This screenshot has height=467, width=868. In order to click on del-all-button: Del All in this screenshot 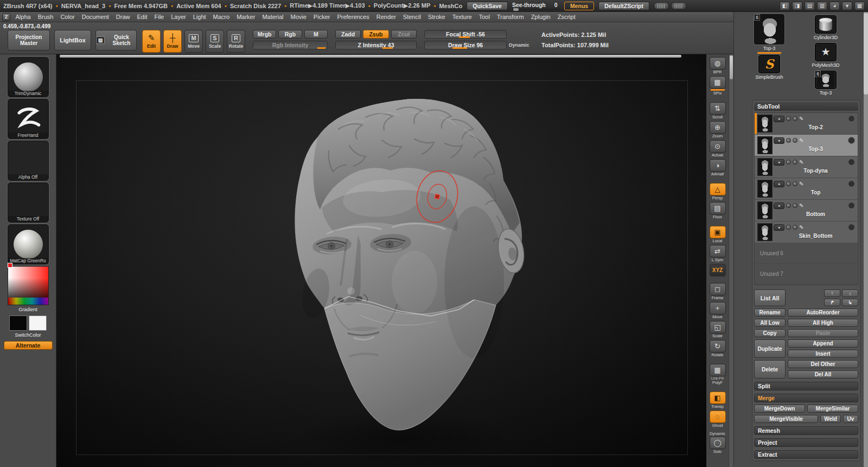, I will do `click(823, 375)`.